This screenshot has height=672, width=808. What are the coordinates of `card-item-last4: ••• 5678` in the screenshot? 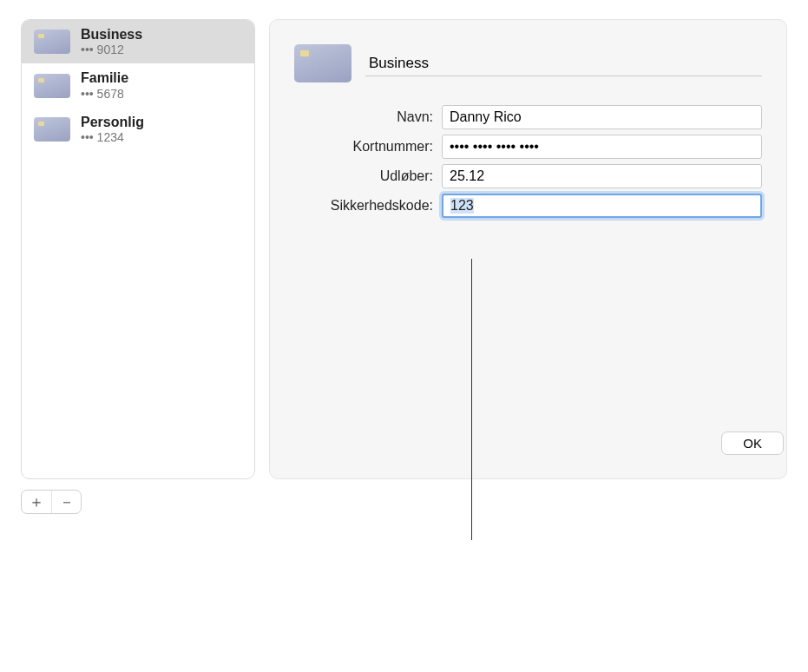 It's located at (104, 94).